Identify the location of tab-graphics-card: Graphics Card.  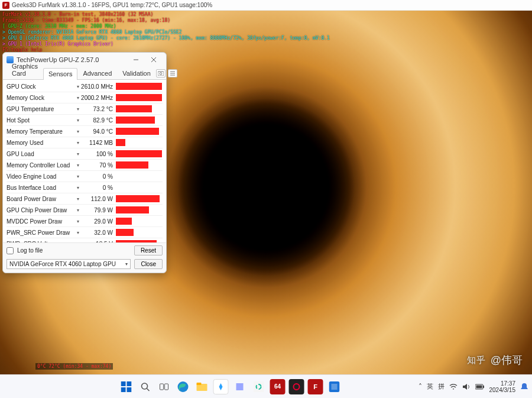
(25, 70).